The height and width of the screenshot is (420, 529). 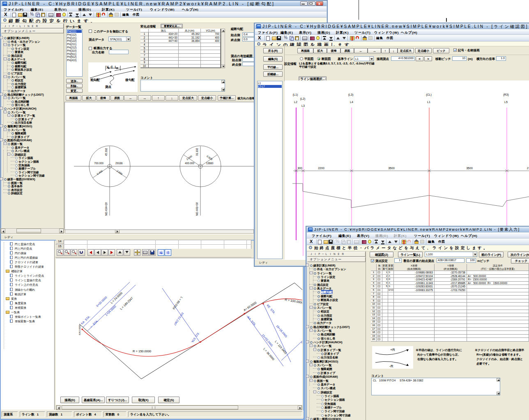 I want to click on svg-text: 10+12.2347, so click(x=179, y=319).